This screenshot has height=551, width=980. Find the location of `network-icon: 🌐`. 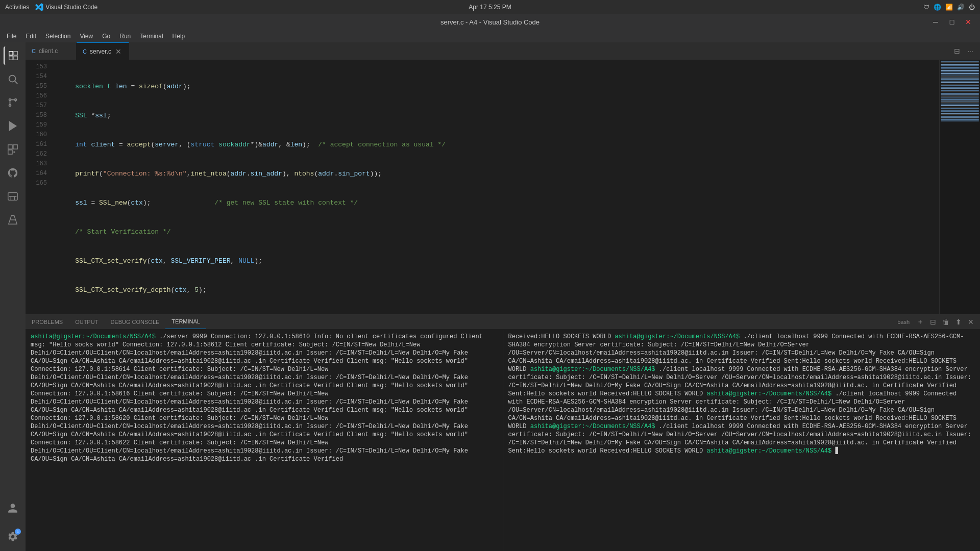

network-icon: 🌐 is located at coordinates (937, 7).